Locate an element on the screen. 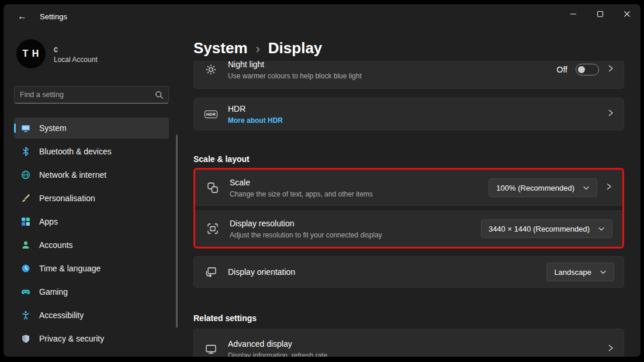 The height and width of the screenshot is (362, 644). advanced-display-text: Advanced display Display information, re… is located at coordinates (278, 348).